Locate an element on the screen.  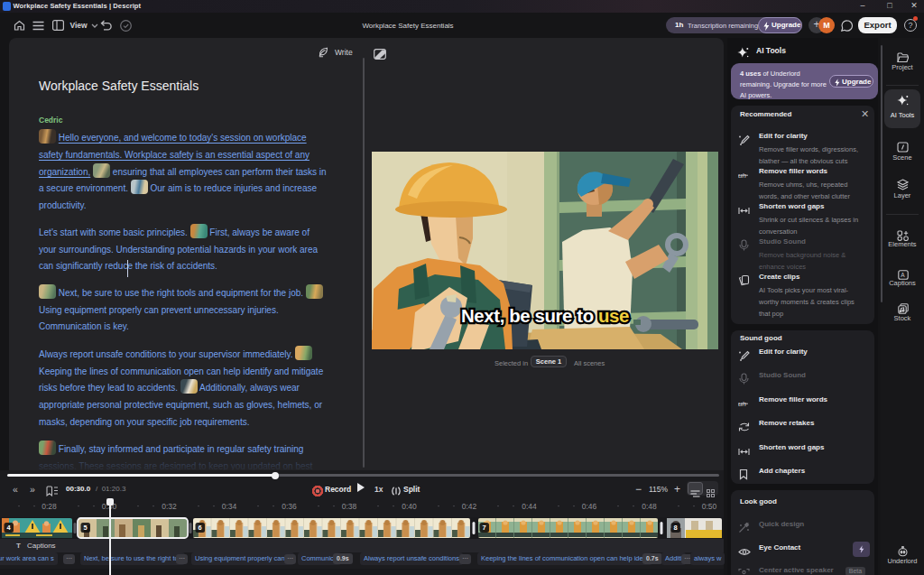
svg-text: 7 is located at coordinates (485, 527).